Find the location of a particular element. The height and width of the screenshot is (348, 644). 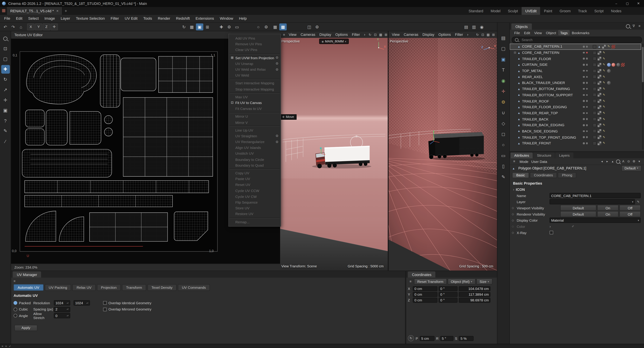

menu-item: Fit Canvas to UV is located at coordinates (254, 109).